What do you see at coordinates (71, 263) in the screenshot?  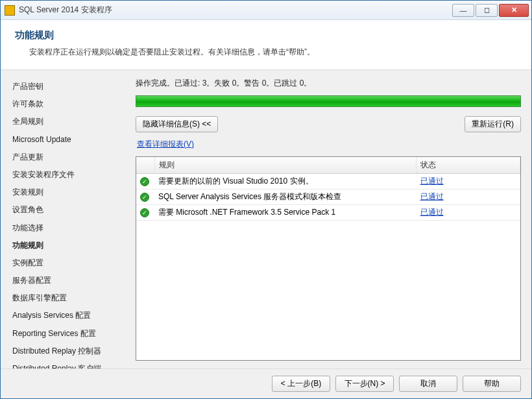 I see `sidebar-item: 实例配置` at bounding box center [71, 263].